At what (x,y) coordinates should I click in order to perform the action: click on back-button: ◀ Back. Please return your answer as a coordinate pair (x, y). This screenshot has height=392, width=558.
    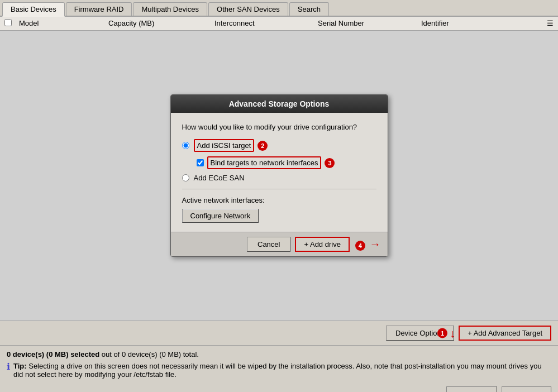
    Looking at the image, I should click on (471, 389).